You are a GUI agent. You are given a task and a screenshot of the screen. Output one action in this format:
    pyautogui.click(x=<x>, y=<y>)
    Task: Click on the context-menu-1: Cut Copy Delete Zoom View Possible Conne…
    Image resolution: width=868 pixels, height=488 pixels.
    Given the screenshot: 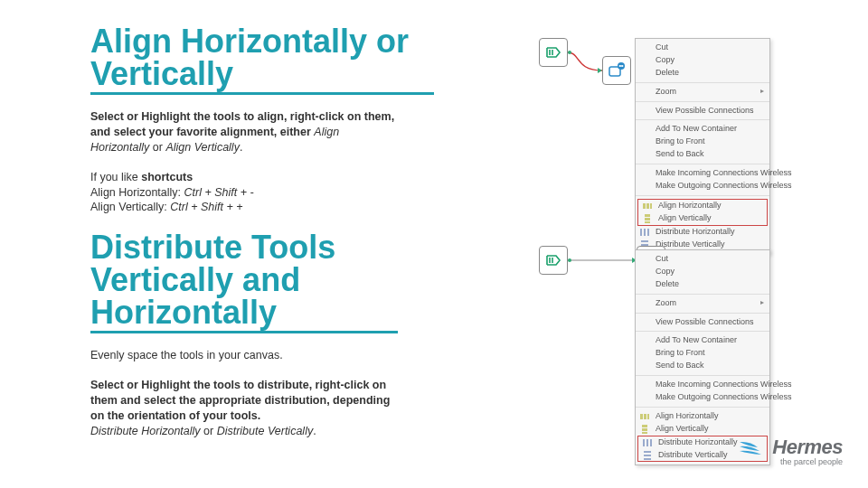 What is the action you would take?
    pyautogui.click(x=703, y=146)
    